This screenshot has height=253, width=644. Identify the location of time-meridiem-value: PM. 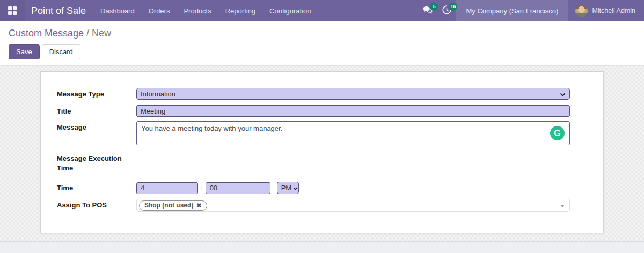
(287, 188).